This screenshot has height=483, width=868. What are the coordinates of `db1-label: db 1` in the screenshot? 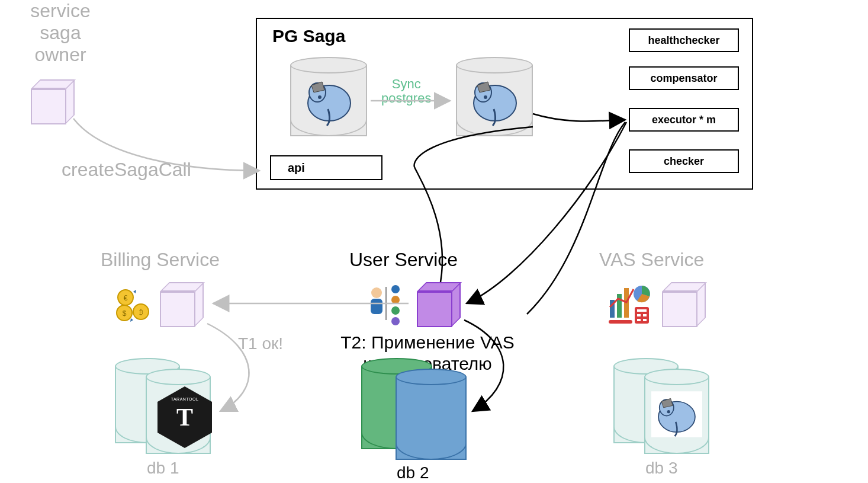 It's located at (163, 468).